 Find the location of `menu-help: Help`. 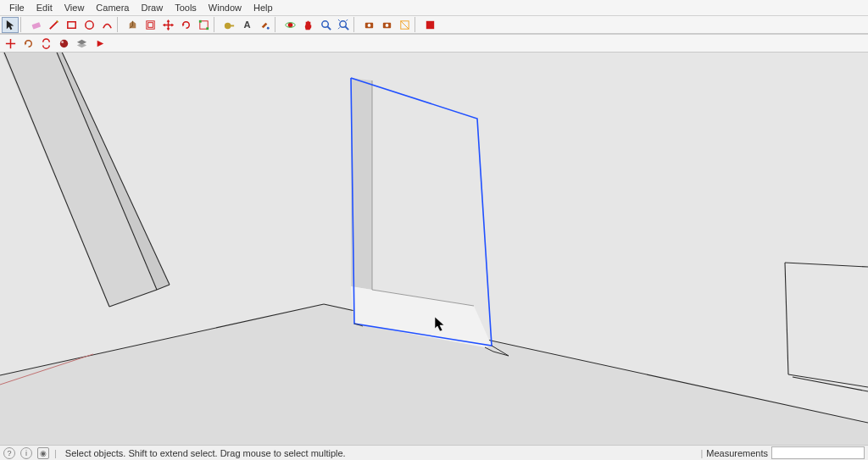

menu-help: Help is located at coordinates (263, 8).